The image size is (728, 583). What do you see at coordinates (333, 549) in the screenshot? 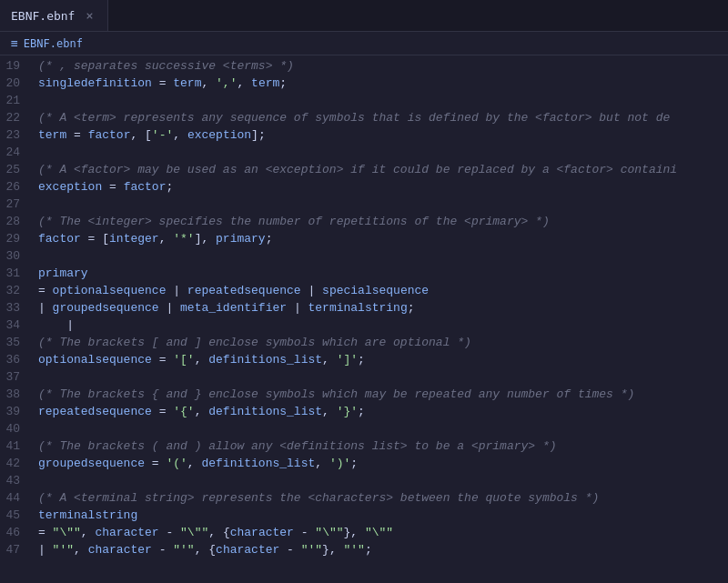
I see `token-punctuation: },` at bounding box center [333, 549].